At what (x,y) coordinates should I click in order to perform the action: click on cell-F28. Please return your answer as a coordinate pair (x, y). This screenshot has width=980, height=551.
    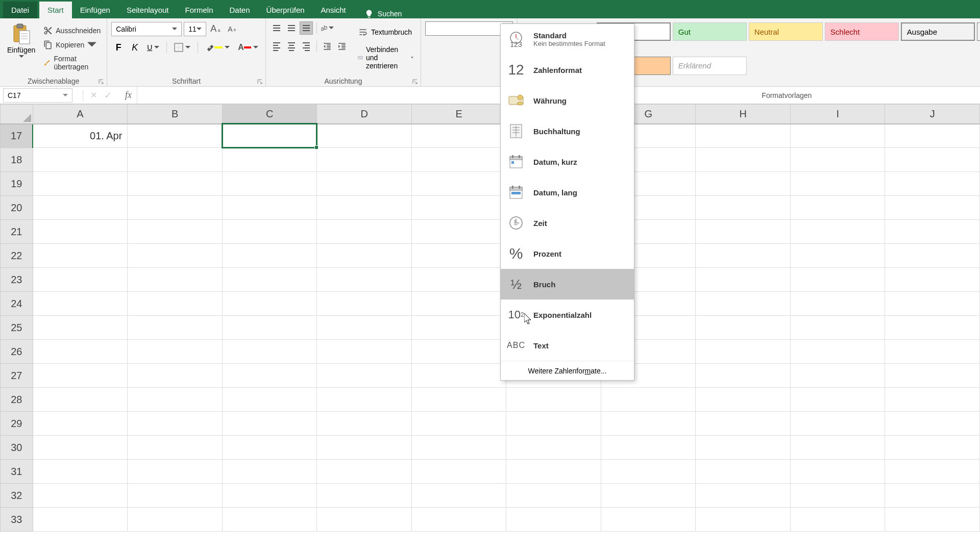
    Looking at the image, I should click on (554, 400).